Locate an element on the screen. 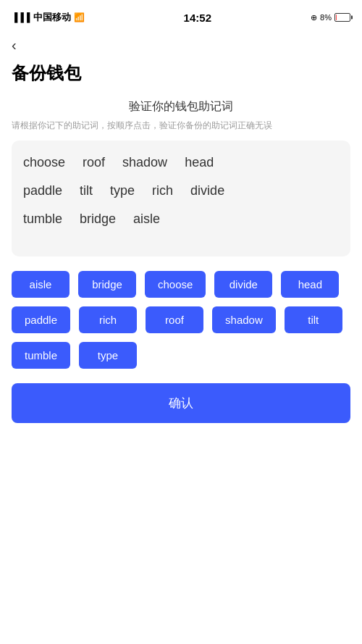  word-button-tilt: tilt is located at coordinates (313, 320).